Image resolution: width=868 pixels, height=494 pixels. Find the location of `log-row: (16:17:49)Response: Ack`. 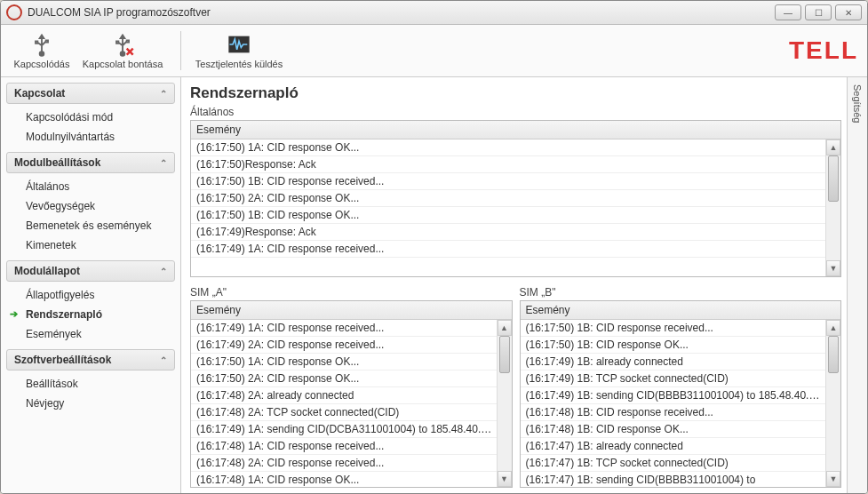

log-row: (16:17:49)Response: Ack is located at coordinates (508, 233).